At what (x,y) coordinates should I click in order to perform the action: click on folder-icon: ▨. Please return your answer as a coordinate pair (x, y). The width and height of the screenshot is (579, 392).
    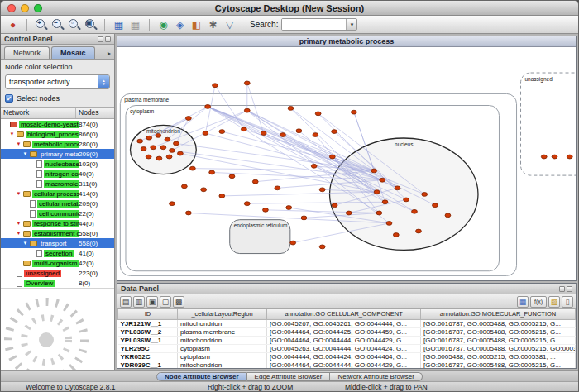
    Looking at the image, I should click on (554, 302).